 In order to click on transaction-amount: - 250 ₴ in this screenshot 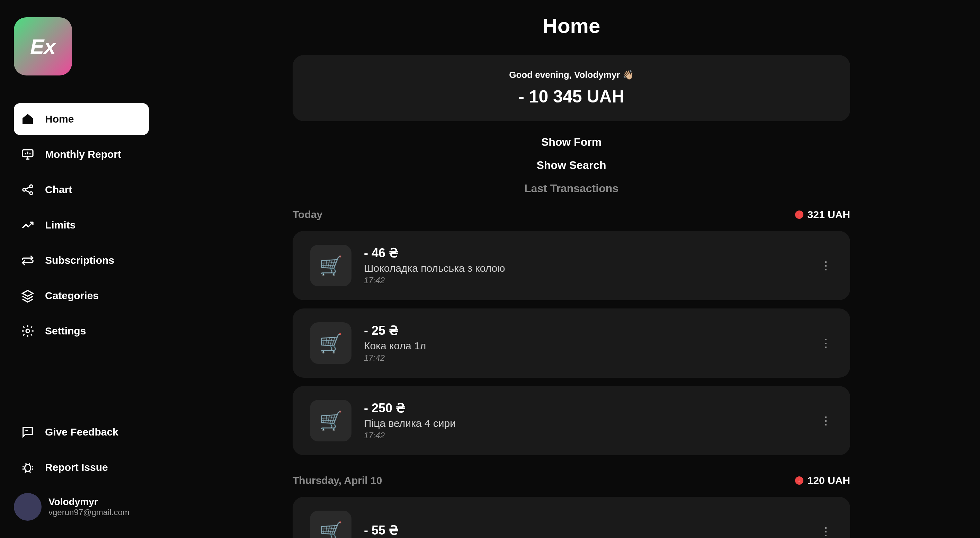, I will do `click(585, 408)`.